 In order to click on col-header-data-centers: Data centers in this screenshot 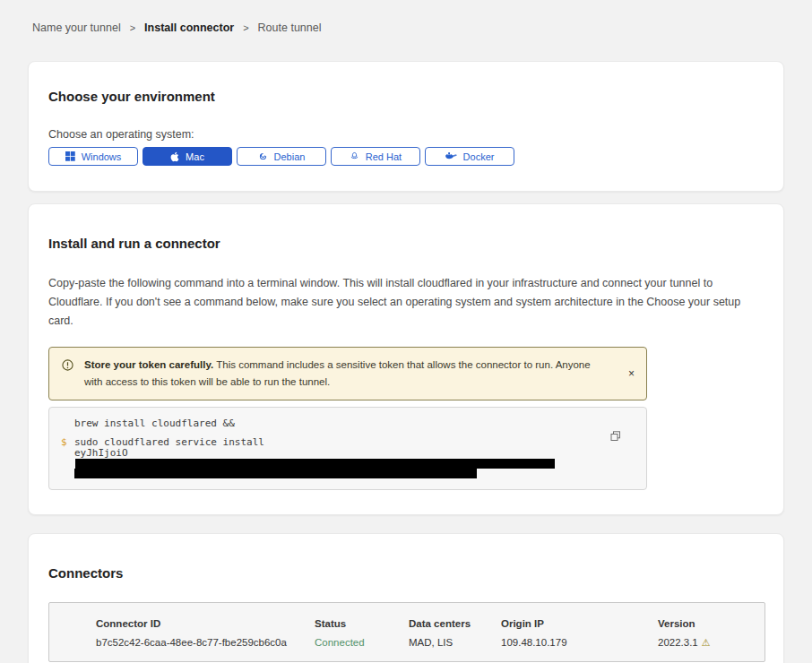, I will do `click(455, 624)`.